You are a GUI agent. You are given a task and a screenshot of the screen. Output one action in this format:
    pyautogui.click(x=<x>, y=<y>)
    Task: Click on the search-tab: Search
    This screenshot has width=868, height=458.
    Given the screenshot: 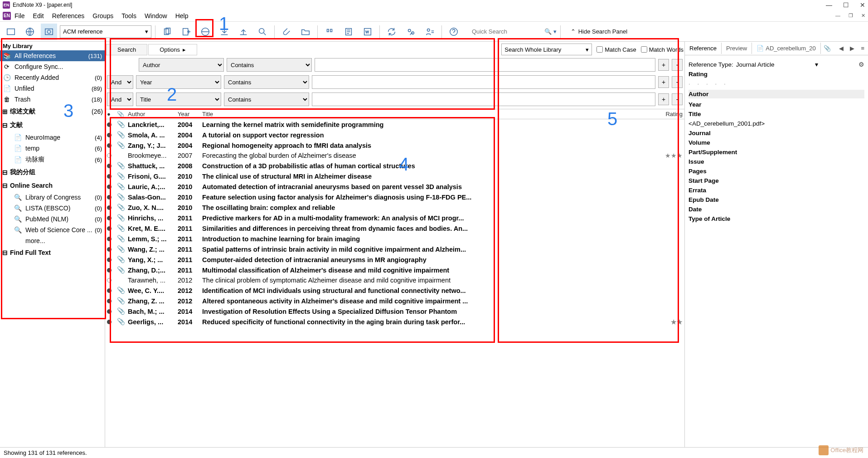 What is the action you would take?
    pyautogui.click(x=127, y=50)
    